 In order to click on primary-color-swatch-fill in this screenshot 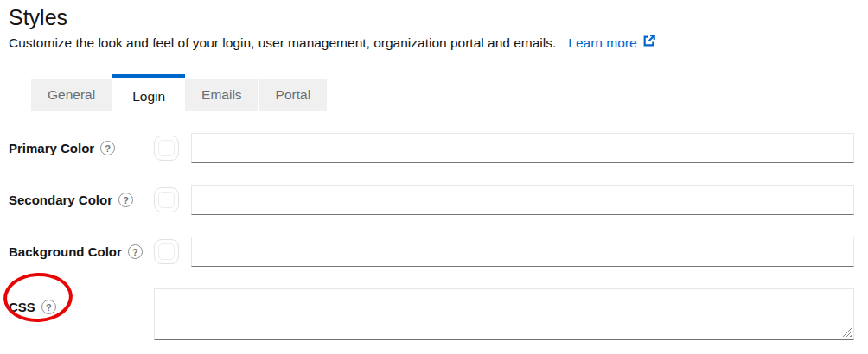, I will do `click(166, 149)`.